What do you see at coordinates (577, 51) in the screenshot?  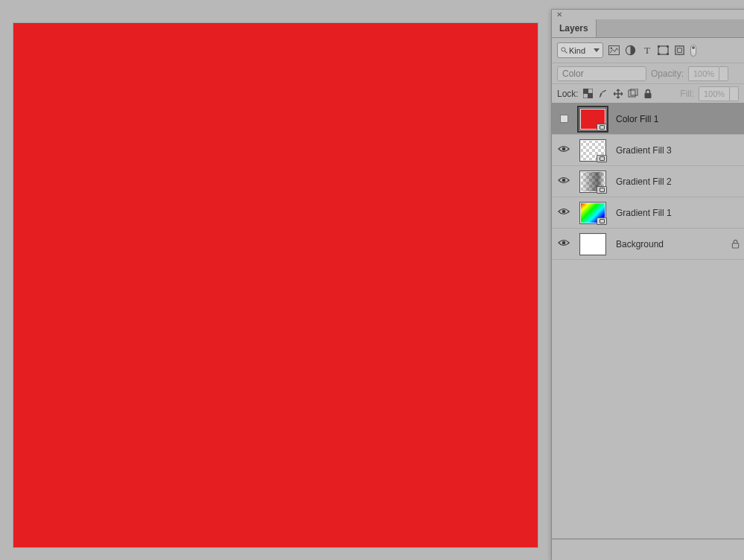 I see `filter-kind-label: Kind` at bounding box center [577, 51].